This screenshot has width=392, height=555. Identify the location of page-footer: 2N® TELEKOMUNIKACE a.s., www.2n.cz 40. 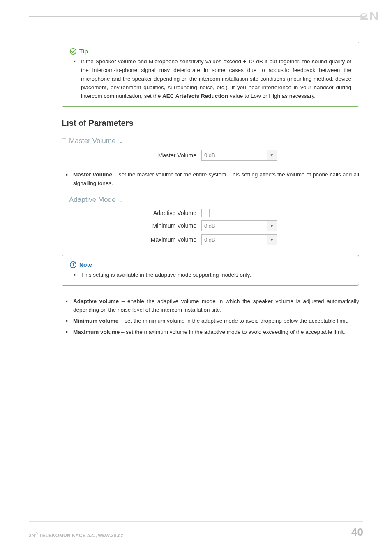
(196, 530).